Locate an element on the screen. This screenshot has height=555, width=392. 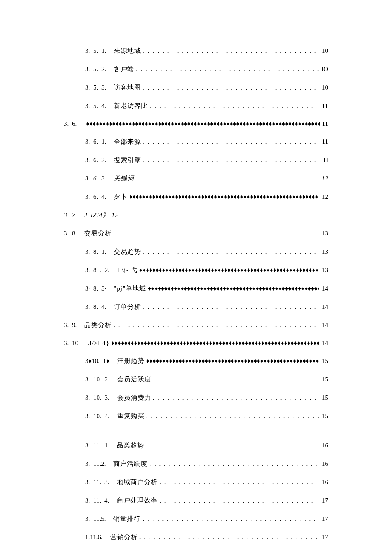
toc-entry: 3. 11.2.商户活跃度16 is located at coordinates (196, 464).